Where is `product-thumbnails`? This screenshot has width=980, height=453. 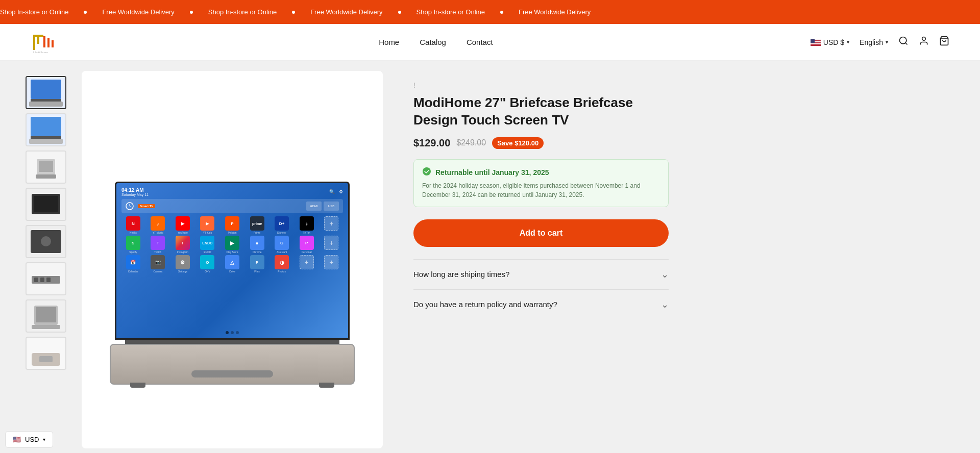
product-thumbnails is located at coordinates (46, 260).